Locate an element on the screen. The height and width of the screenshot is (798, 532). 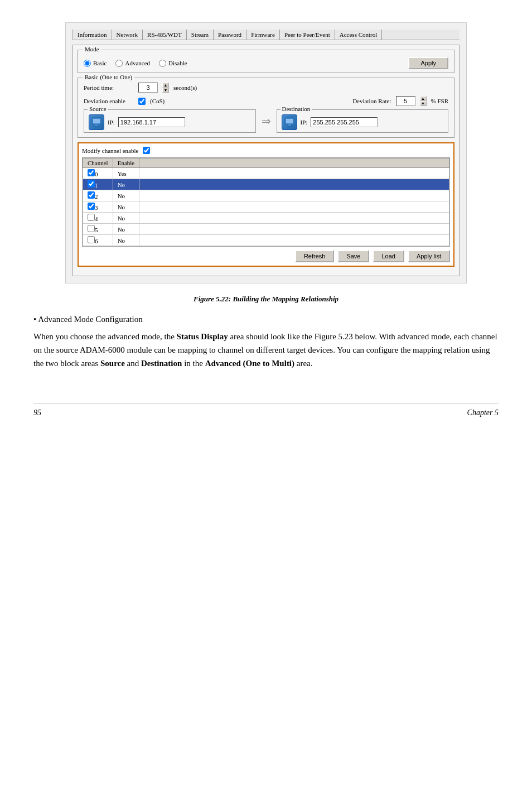
col-channel-header: Channel is located at coordinates (98, 163).